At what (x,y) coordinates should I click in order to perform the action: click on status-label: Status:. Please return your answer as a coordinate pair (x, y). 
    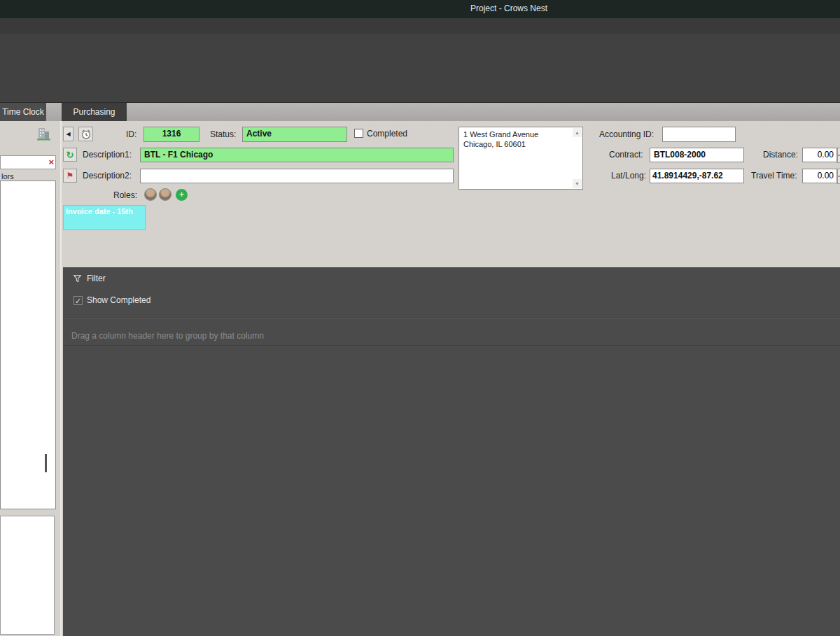
    Looking at the image, I should click on (223, 134).